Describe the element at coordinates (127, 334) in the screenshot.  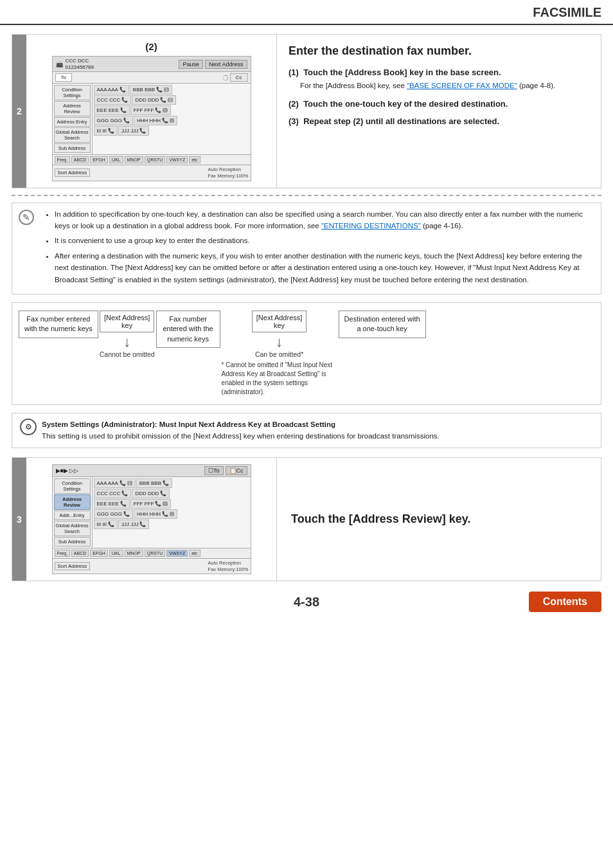
I see `diag-arrow-1: [Next Address]key ↓ Cannot be omitted` at that location.